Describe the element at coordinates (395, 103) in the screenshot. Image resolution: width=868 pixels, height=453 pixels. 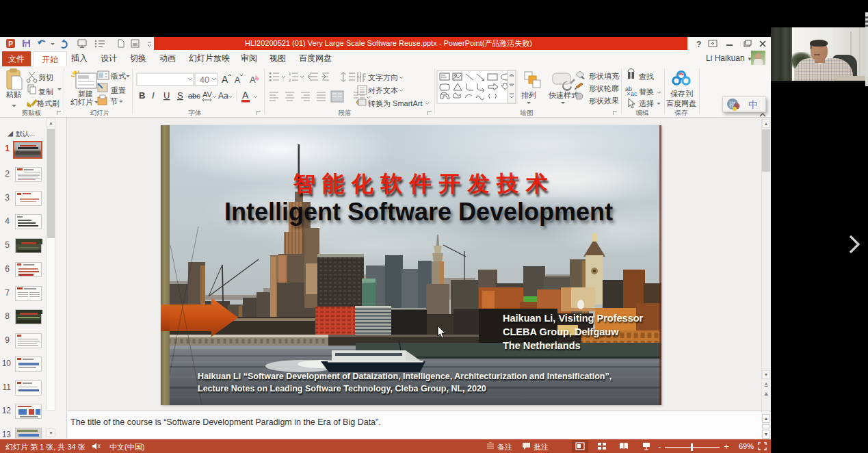
I see `svg-text: 转换为 SmartArt` at that location.